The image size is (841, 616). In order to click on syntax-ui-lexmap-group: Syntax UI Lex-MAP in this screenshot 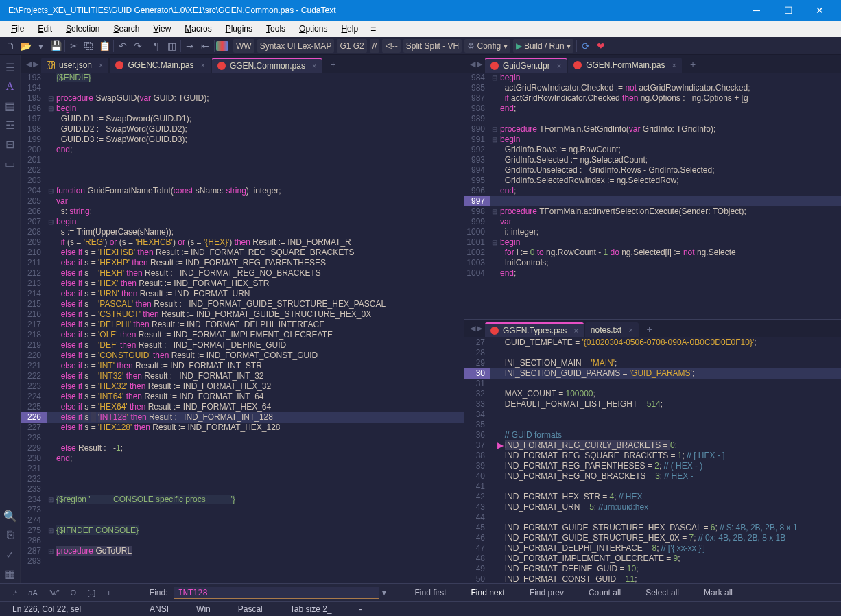, I will do `click(296, 46)`.